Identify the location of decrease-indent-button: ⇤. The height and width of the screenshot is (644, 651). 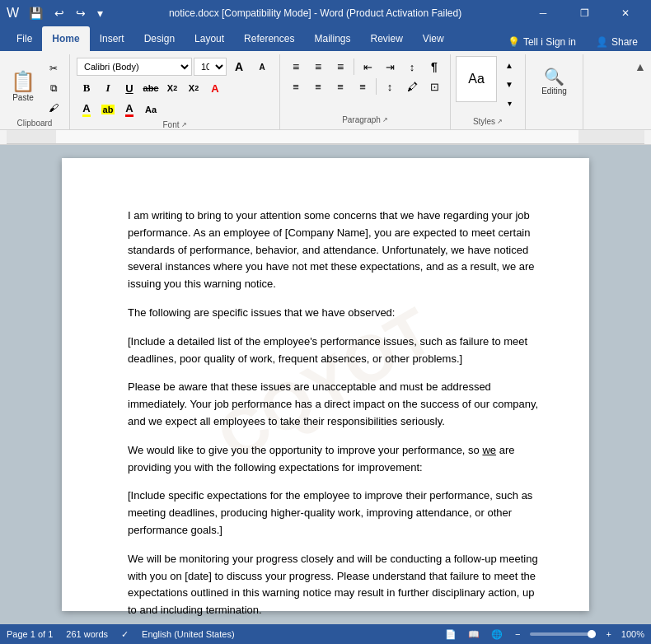
(368, 67).